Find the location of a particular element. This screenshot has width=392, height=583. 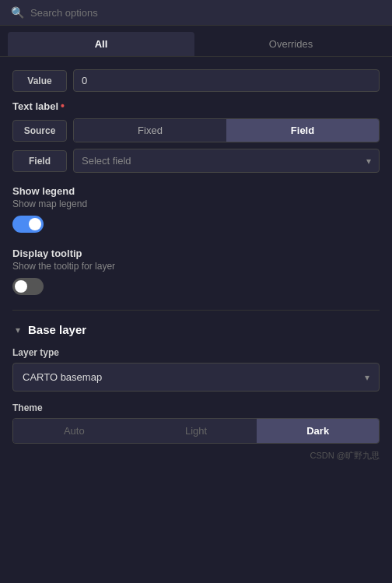

section-divider is located at coordinates (196, 310).